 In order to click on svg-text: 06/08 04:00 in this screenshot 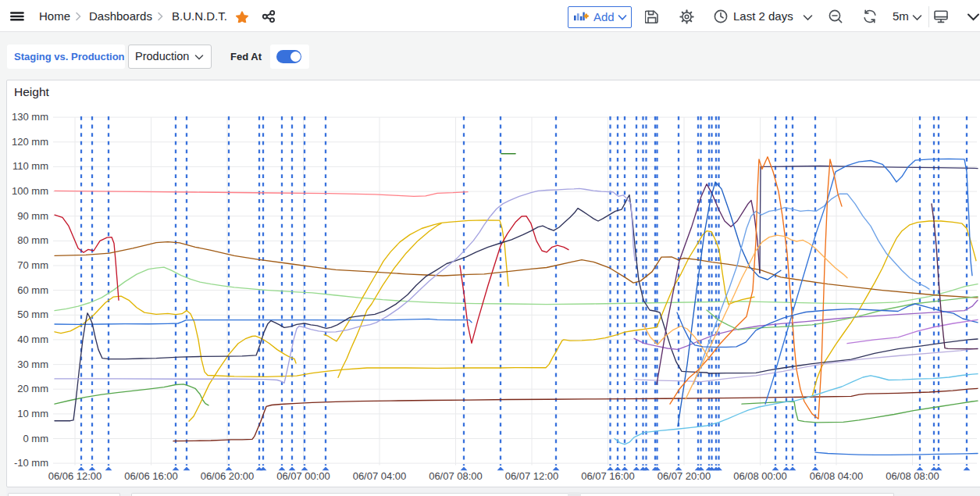, I will do `click(837, 476)`.